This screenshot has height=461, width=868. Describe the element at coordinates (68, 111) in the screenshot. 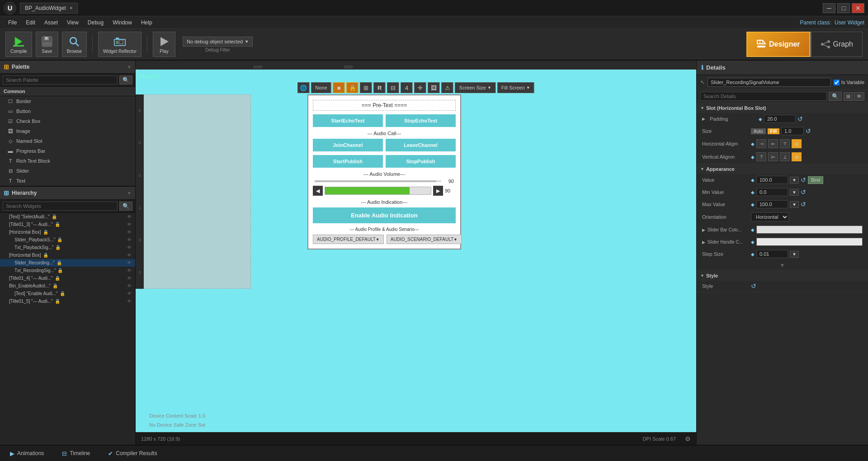

I see `palette-item-button: ▭ Button` at that location.